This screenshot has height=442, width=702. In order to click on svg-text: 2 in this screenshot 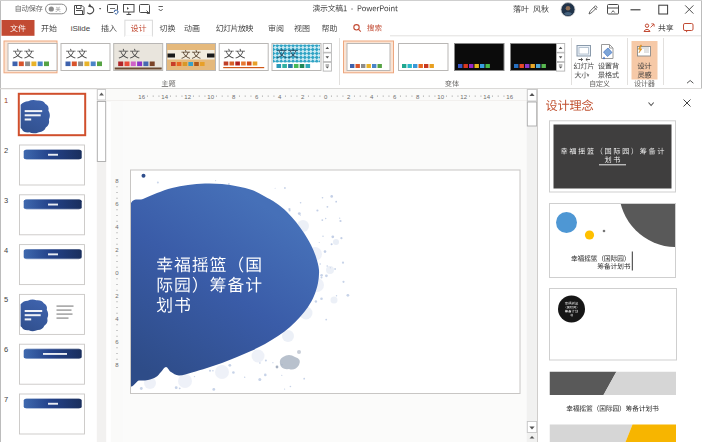, I will do `click(6, 150)`.